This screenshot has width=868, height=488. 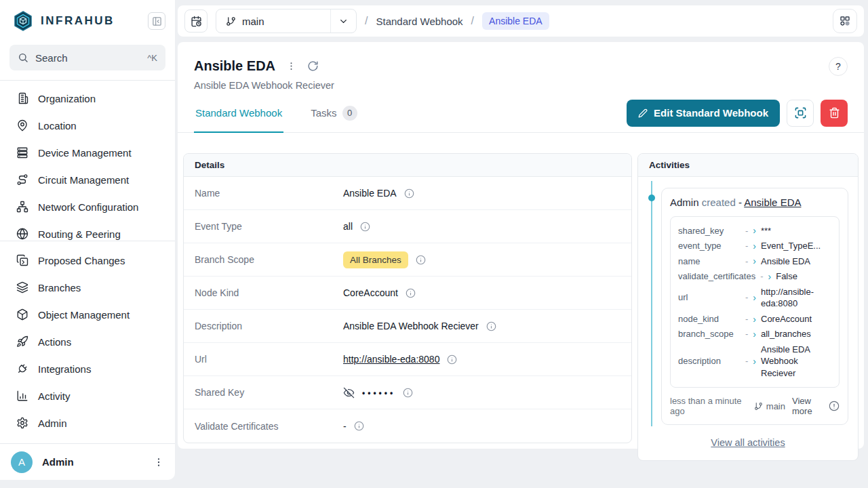 What do you see at coordinates (87, 314) in the screenshot?
I see `sidebar-item-object-management: Object Management` at bounding box center [87, 314].